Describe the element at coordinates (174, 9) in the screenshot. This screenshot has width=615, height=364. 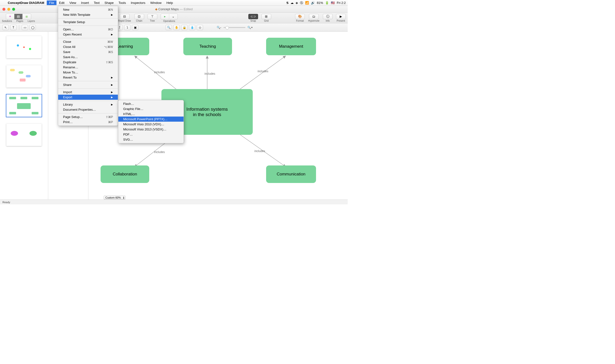
I see `titlebar: ◆ Concept Maps — Edited` at that location.